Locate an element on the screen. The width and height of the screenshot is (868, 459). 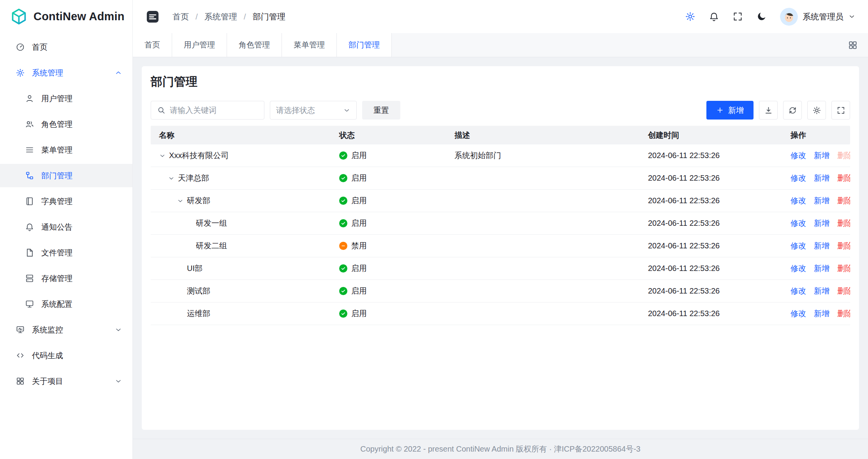
sidebar-item-system-config: 系统配置 is located at coordinates (66, 304).